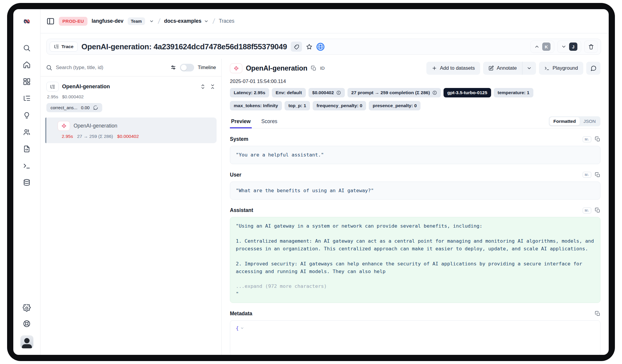 The height and width of the screenshot is (364, 622). What do you see at coordinates (591, 47) in the screenshot?
I see `delete-trace-icon` at bounding box center [591, 47].